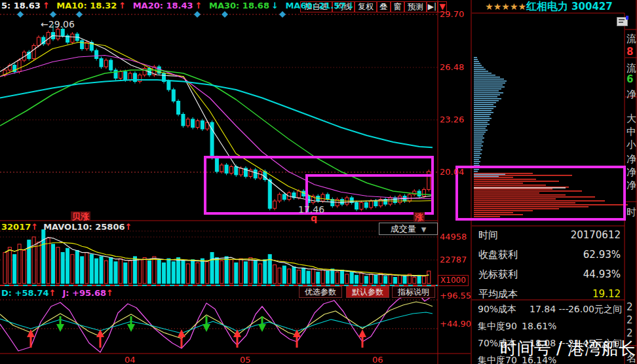  Describe the element at coordinates (245, 359) in the screenshot. I see `date-tick: 05` at that location.